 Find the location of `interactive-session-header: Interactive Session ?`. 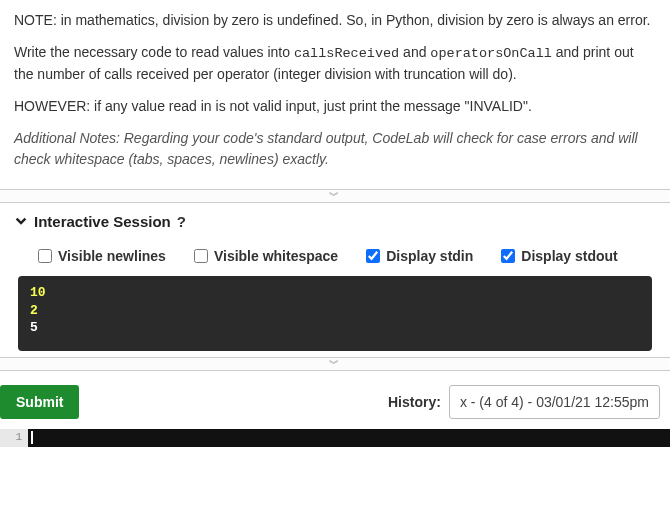

interactive-session-header: Interactive Session ? is located at coordinates (335, 222).